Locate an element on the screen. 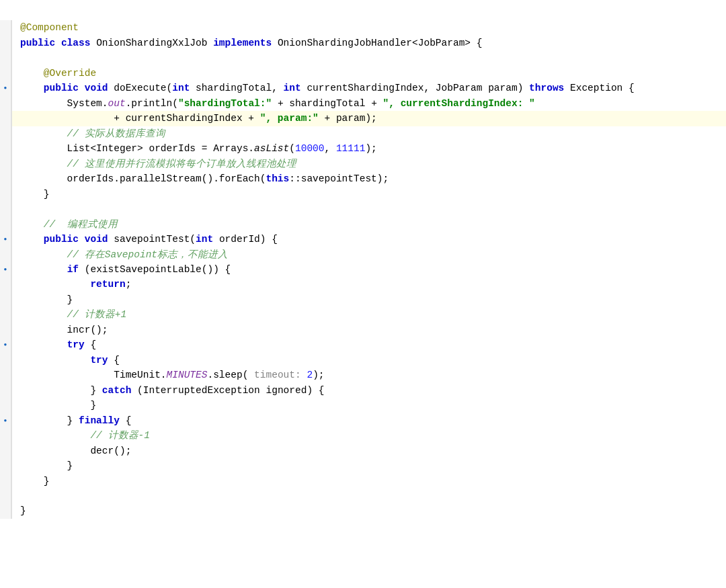 The width and height of the screenshot is (726, 588). code-token: orderId) { is located at coordinates (245, 239).